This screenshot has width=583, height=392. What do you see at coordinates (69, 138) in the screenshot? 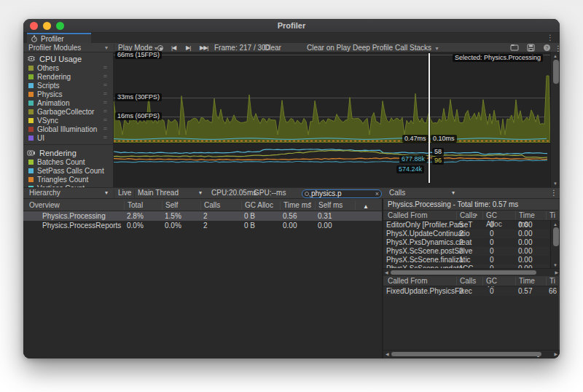
I see `legend-item-ui: UI=` at bounding box center [69, 138].